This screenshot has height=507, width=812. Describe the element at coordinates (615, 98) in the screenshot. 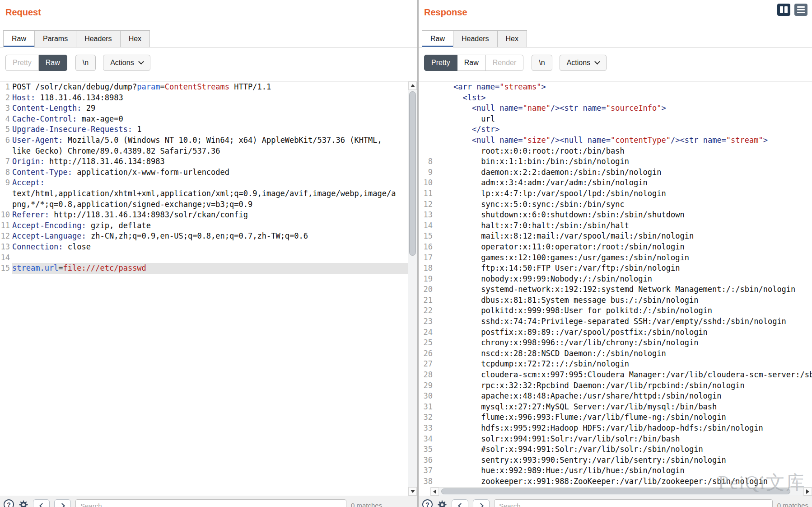

I see `code-line: <lst>` at that location.